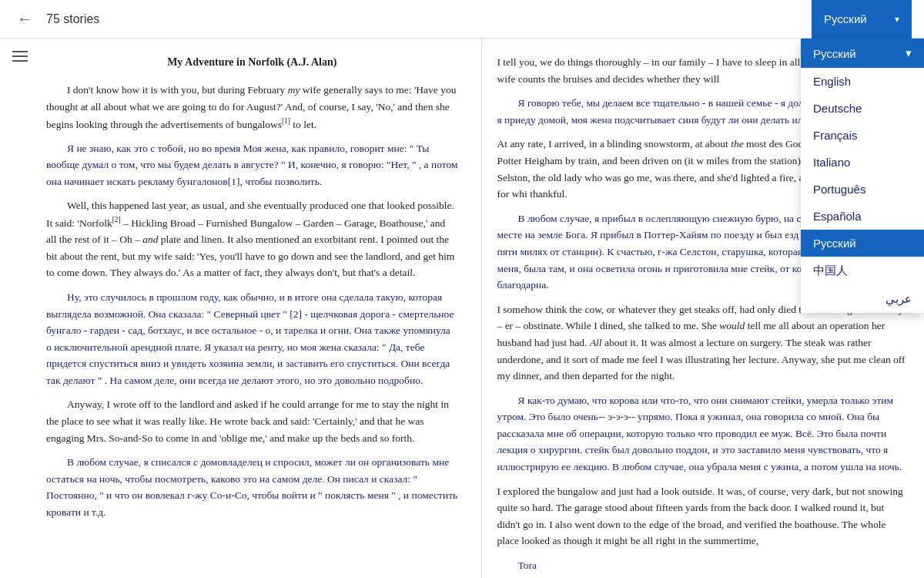 The height and width of the screenshot is (578, 924). I want to click on language-option-portugues: Português, so click(862, 190).